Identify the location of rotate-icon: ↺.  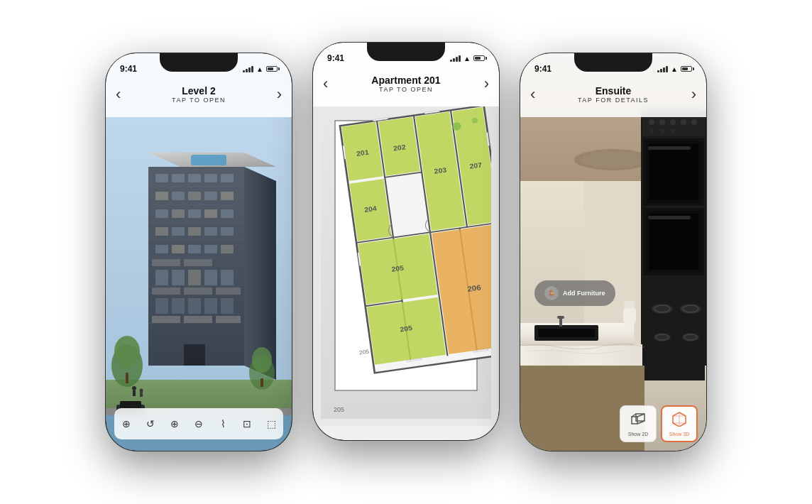
(150, 424).